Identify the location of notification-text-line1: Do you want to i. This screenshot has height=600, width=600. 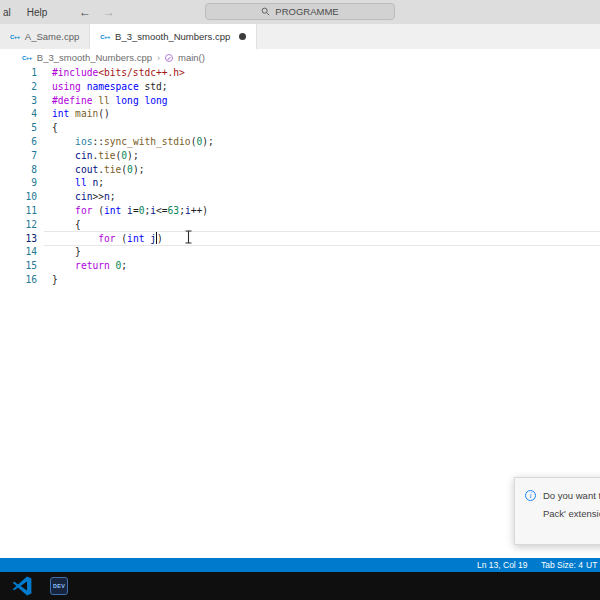
(572, 496).